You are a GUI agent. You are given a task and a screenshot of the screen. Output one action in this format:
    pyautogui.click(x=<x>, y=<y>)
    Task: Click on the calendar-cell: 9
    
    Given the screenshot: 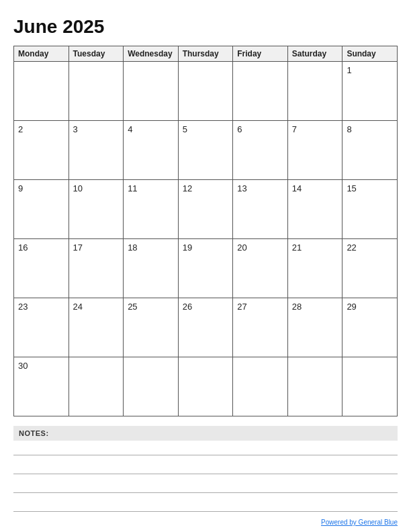 What is the action you would take?
    pyautogui.click(x=42, y=210)
    